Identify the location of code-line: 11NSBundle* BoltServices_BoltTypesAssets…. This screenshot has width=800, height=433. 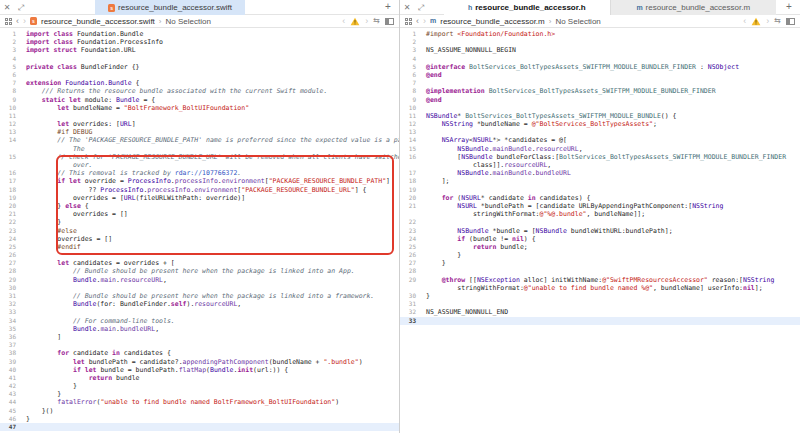
(600, 116).